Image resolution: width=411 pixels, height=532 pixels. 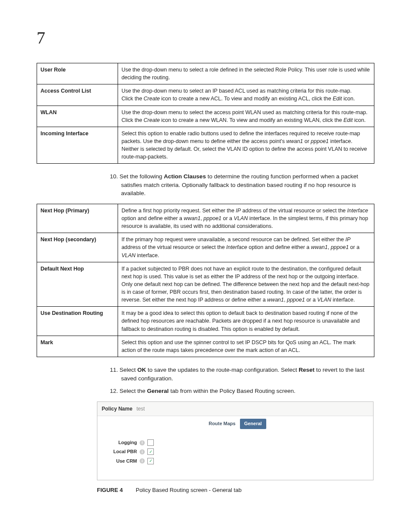 What do you see at coordinates (123, 443) in the screenshot?
I see `logging-label: Logging` at bounding box center [123, 443].